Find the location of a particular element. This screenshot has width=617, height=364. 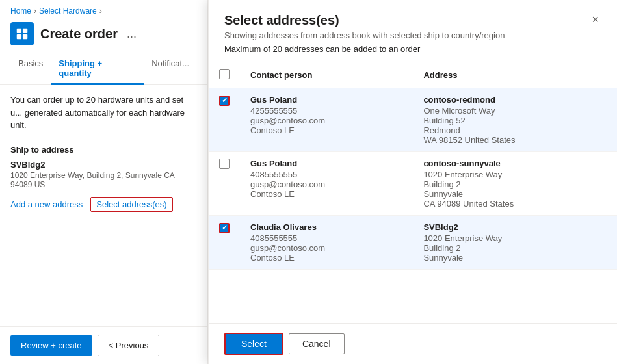

modal-title: Select address(es) is located at coordinates (364, 21).